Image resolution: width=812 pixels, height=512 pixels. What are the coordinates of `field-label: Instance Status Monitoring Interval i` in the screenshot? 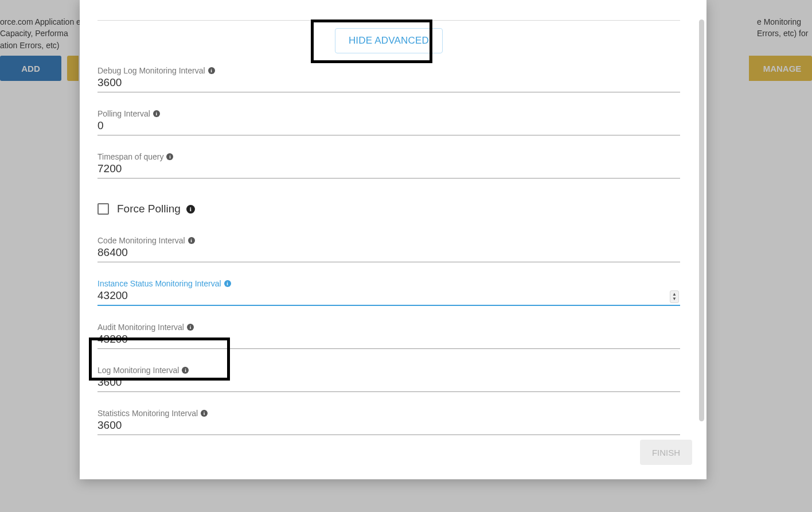 It's located at (389, 284).